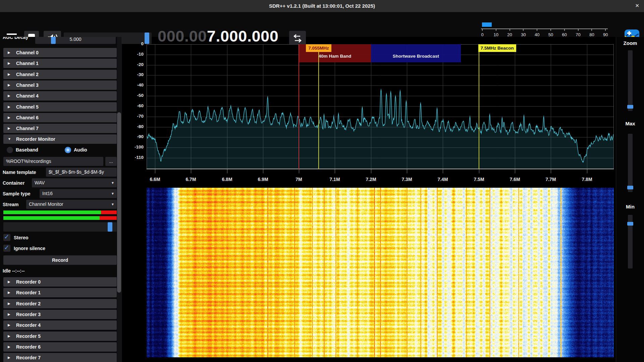  Describe the element at coordinates (81, 172) in the screenshot. I see `name-template-input: $t_$f_$h-$m-$s_$d-$M-$y` at that location.